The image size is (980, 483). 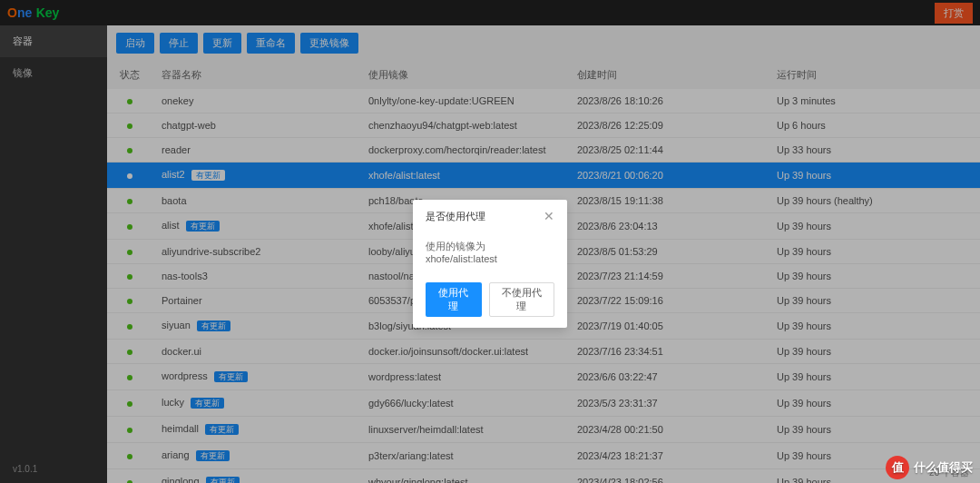 I want to click on no-proxy-button: 不使用代理, so click(x=522, y=300).